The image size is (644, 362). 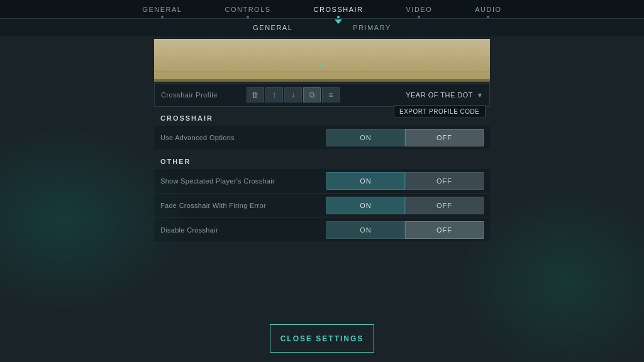 I want to click on disable-crosshair-off-btn: Off, so click(x=444, y=230).